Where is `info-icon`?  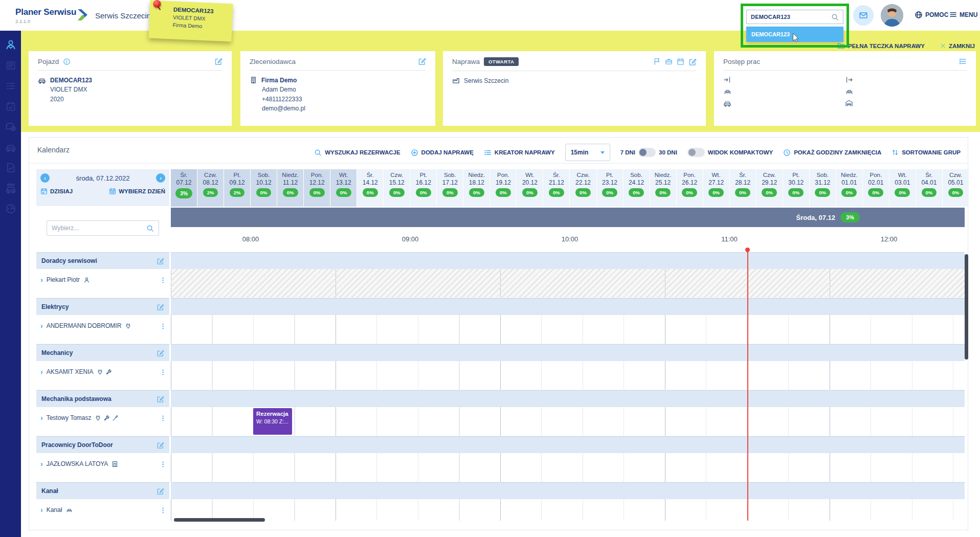 info-icon is located at coordinates (66, 61).